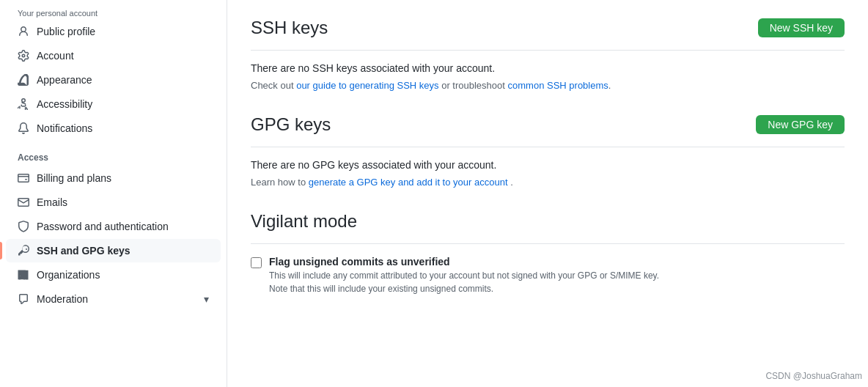  I want to click on sidebar-item-appearance: Appearance, so click(113, 80).